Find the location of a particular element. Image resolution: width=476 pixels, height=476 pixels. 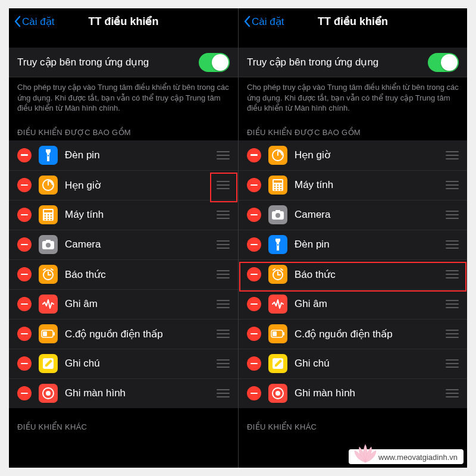

record-icon is located at coordinates (278, 393).